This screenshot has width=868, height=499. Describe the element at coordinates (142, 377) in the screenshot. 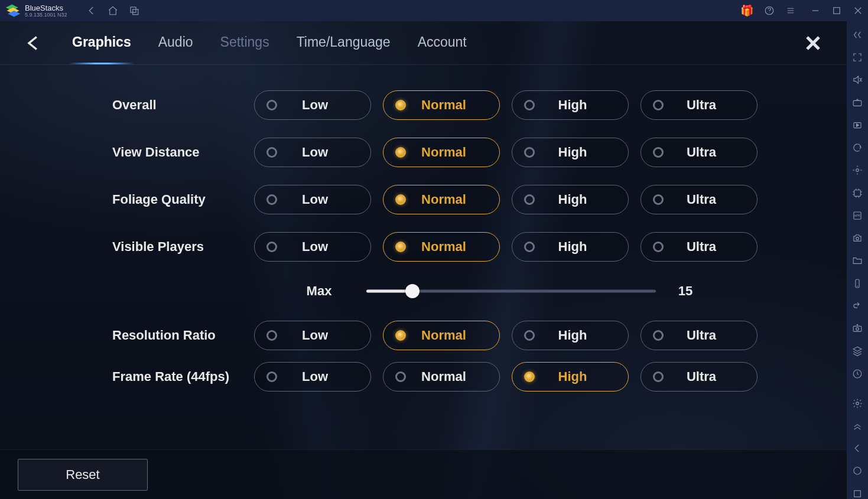

I see `row-label: Frame Rate (44fps)` at that location.